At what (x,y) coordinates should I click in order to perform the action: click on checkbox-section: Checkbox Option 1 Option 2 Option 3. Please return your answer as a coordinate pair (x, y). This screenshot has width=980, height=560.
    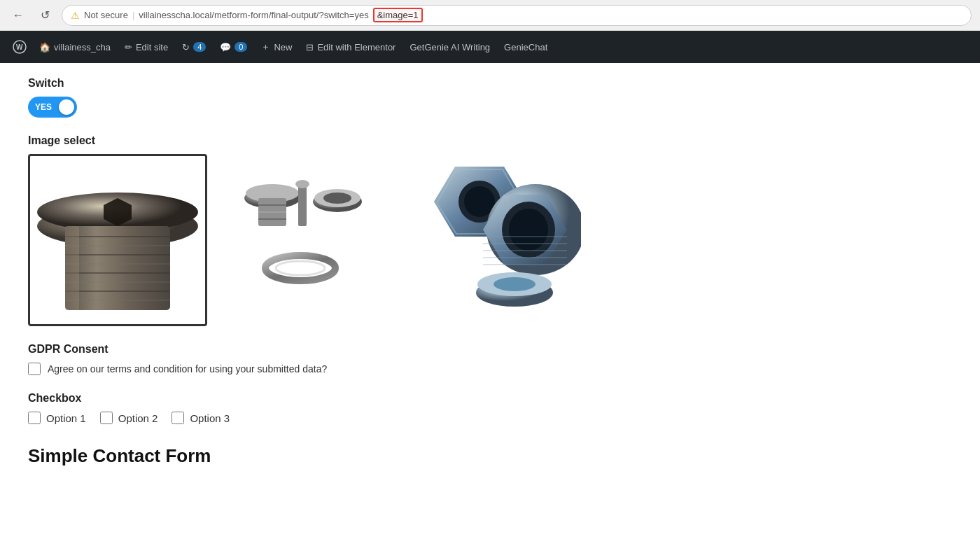
    Looking at the image, I should click on (490, 408).